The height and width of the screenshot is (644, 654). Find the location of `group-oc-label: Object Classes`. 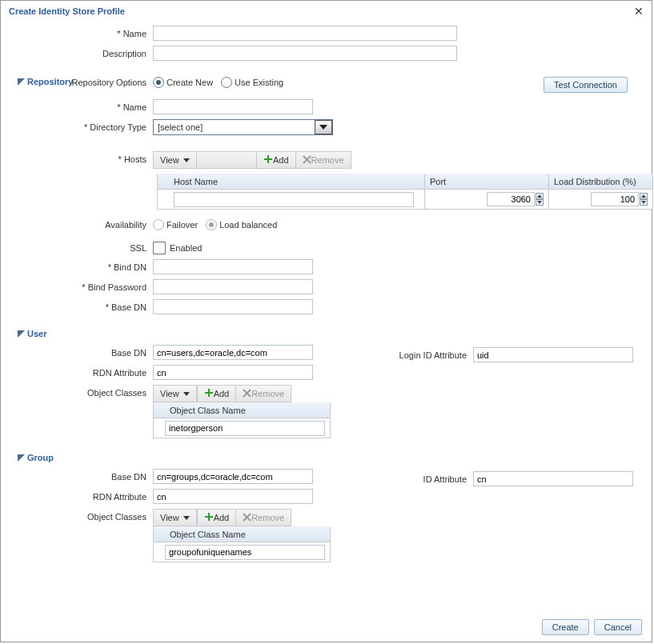

group-oc-label: Object Classes is located at coordinates (83, 515).